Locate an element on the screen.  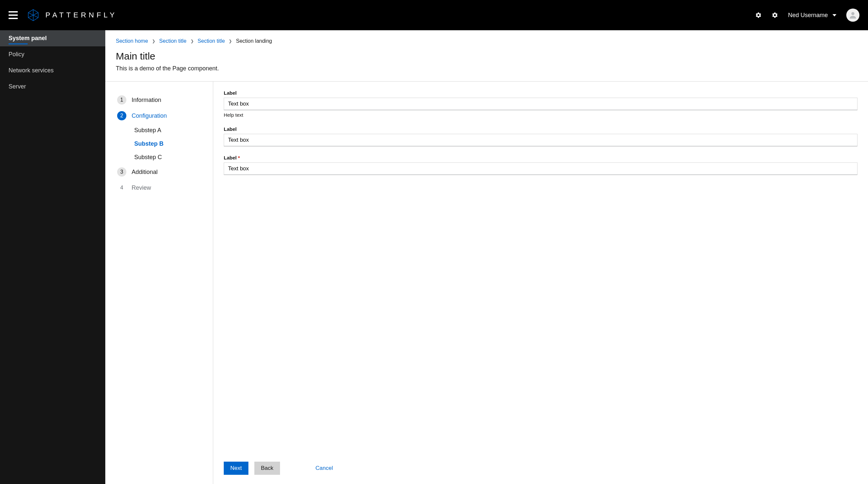
masthead-right: Ned Username is located at coordinates (807, 15).